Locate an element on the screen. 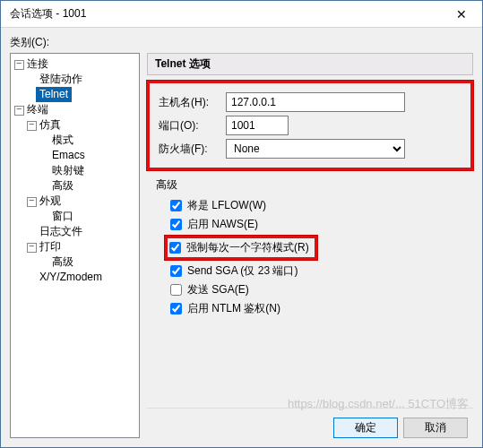 This screenshot has width=483, height=448. tree-node-print: 打印 is located at coordinates (45, 247).